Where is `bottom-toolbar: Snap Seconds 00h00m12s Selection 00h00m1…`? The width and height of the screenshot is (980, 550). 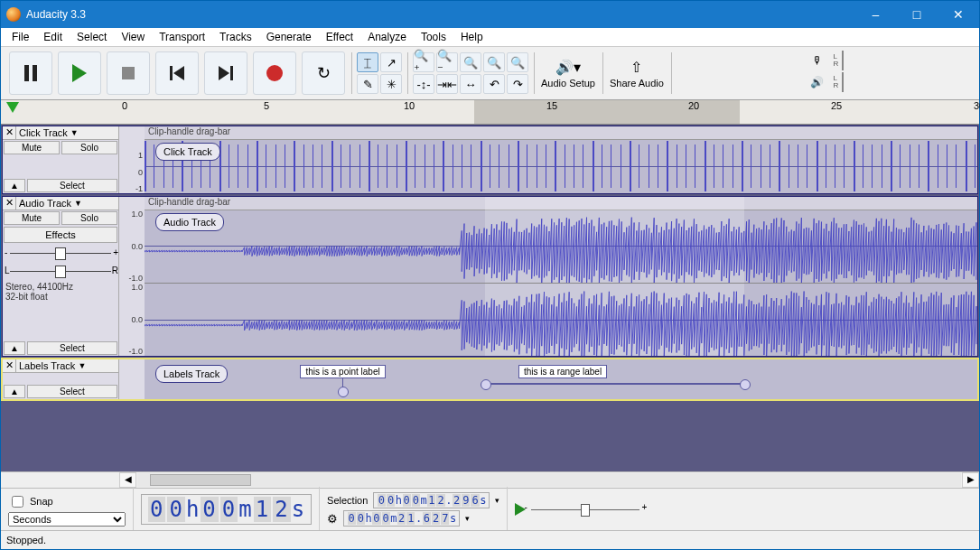
bottom-toolbar: Snap Seconds 00h00m12s Selection 00h00m1… is located at coordinates (490, 509).